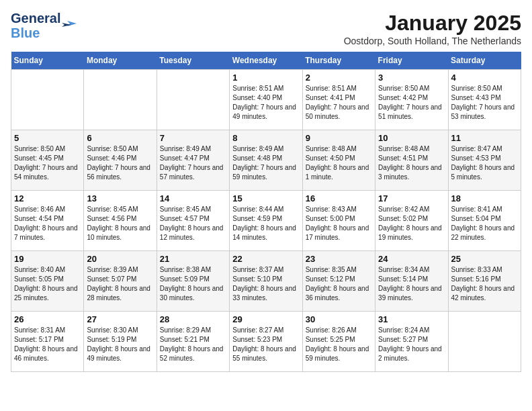  I want to click on calendar-cell: 1Sunrise: 8:51 AM Sunset: 4:40 PM Daylig…, so click(266, 100).